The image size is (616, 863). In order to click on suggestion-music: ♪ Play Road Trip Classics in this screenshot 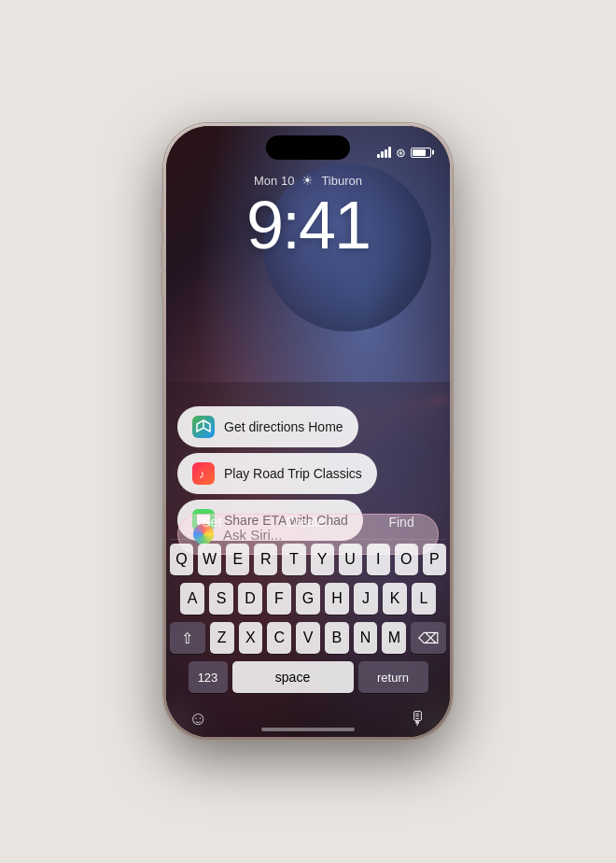, I will do `click(277, 474)`.